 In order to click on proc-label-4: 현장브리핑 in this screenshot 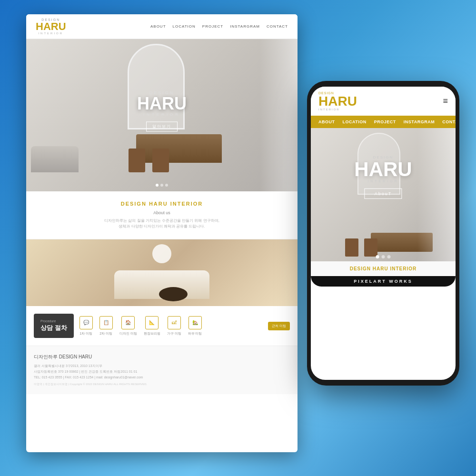, I will do `click(152, 334)`.